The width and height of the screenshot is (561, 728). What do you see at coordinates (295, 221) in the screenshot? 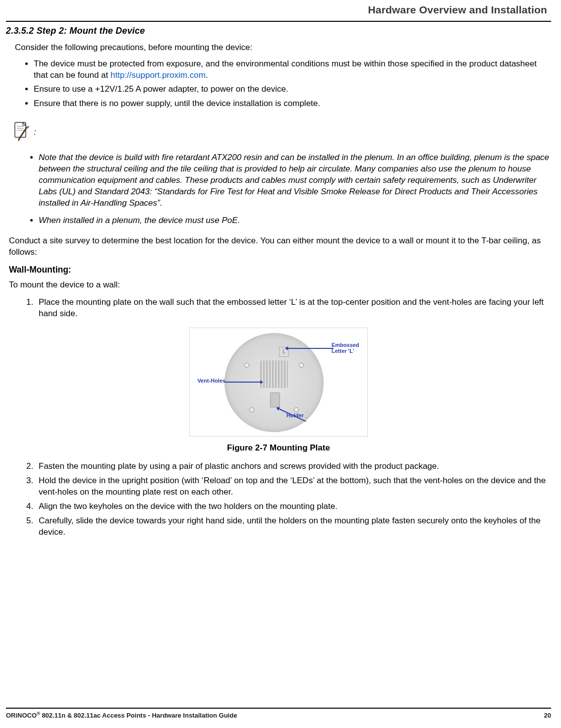
I see `list-item: When installed in a plenum, the device m…` at bounding box center [295, 221].